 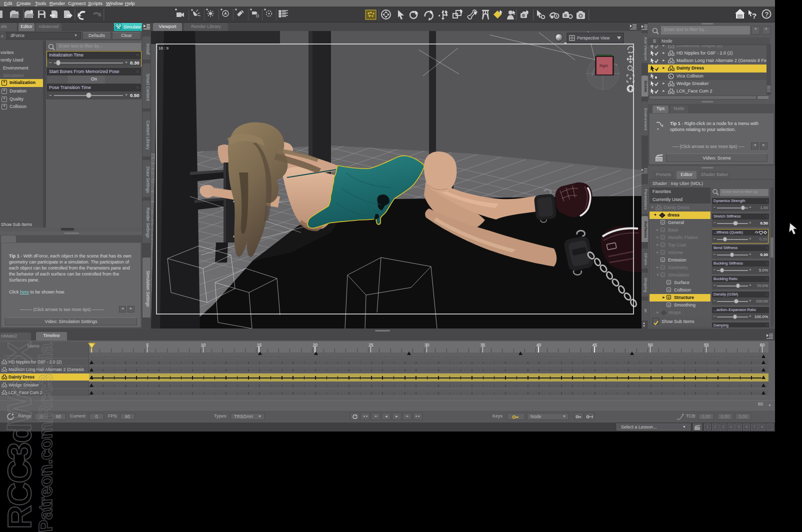 I want to click on svg-text: DS, so click(x=740, y=16).